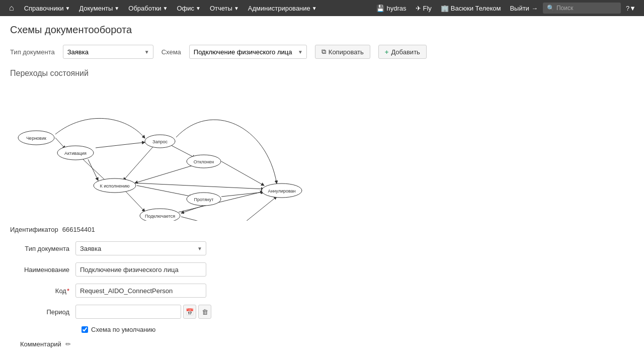 The width and height of the screenshot is (644, 362). I want to click on nav-spravochniki: Справочники ▼, so click(47, 8).